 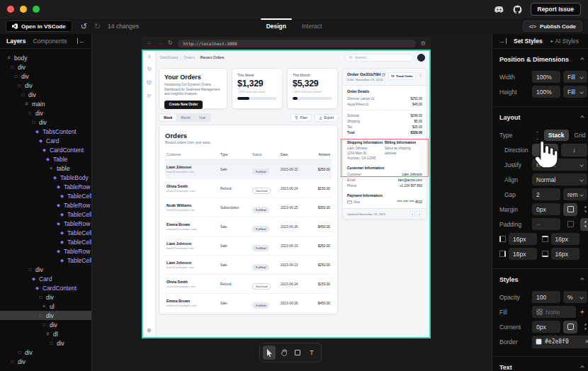 I want to click on breadcrumb-item: Recent Orders, so click(x=210, y=57).